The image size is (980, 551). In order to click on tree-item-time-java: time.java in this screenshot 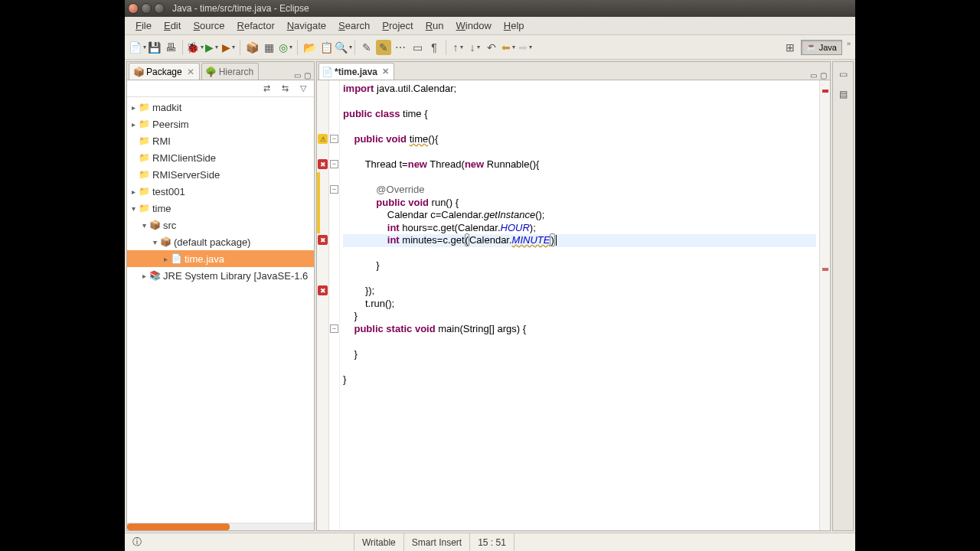, I will do `click(204, 259)`.